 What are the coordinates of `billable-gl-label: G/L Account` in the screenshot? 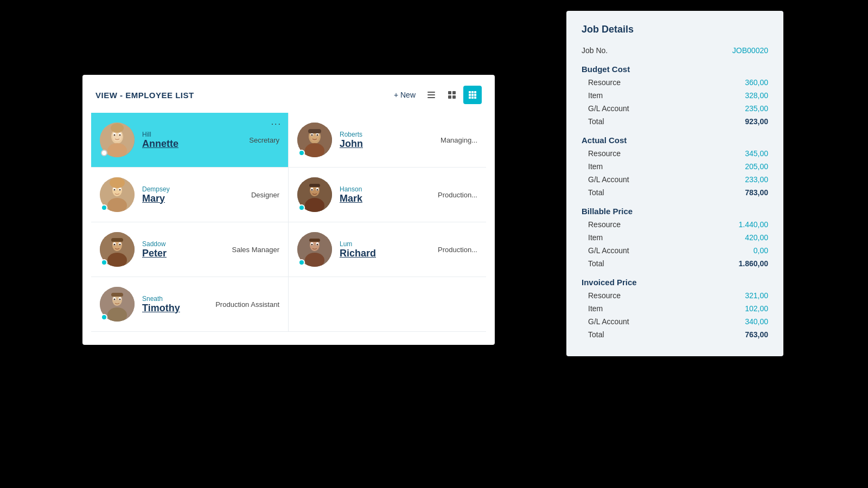 It's located at (609, 251).